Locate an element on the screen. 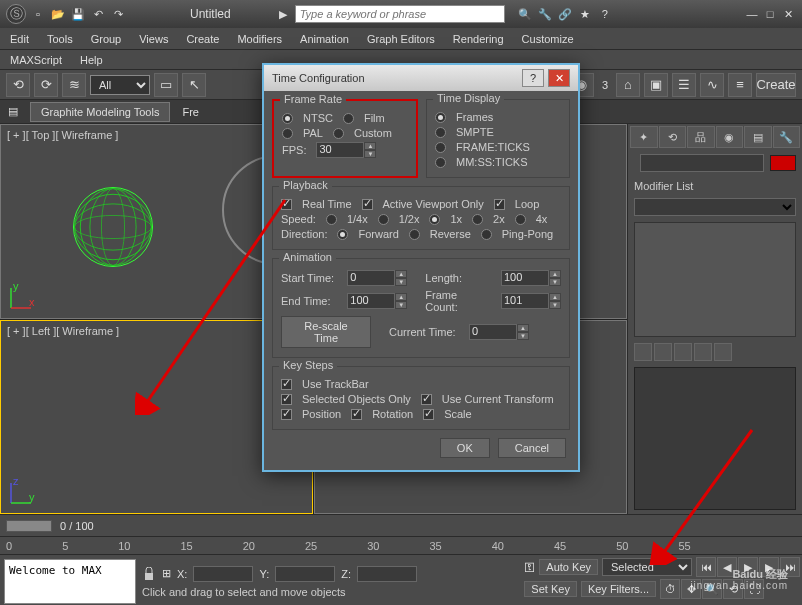  selonly-check is located at coordinates (286, 400).